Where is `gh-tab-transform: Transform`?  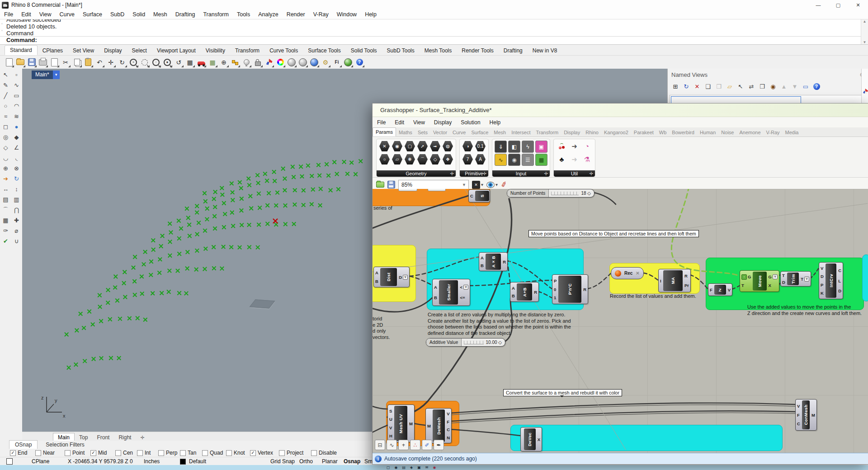
gh-tab-transform: Transform is located at coordinates (547, 132).